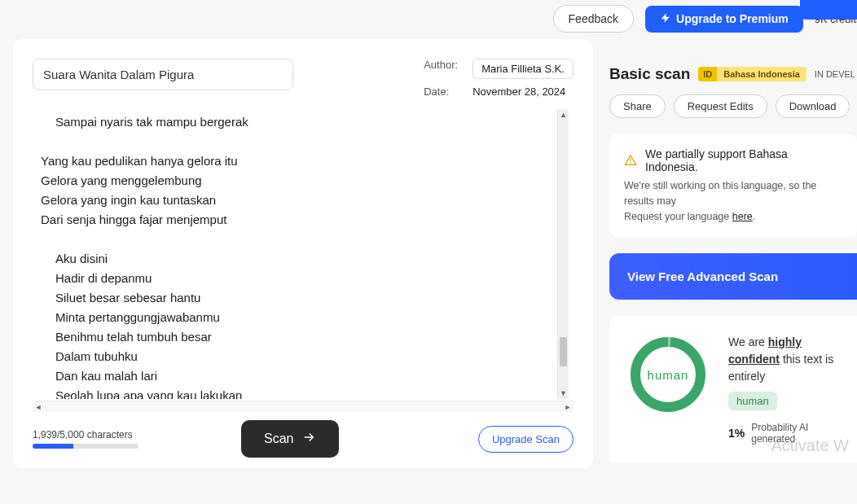  I want to click on char-progress, so click(86, 446).